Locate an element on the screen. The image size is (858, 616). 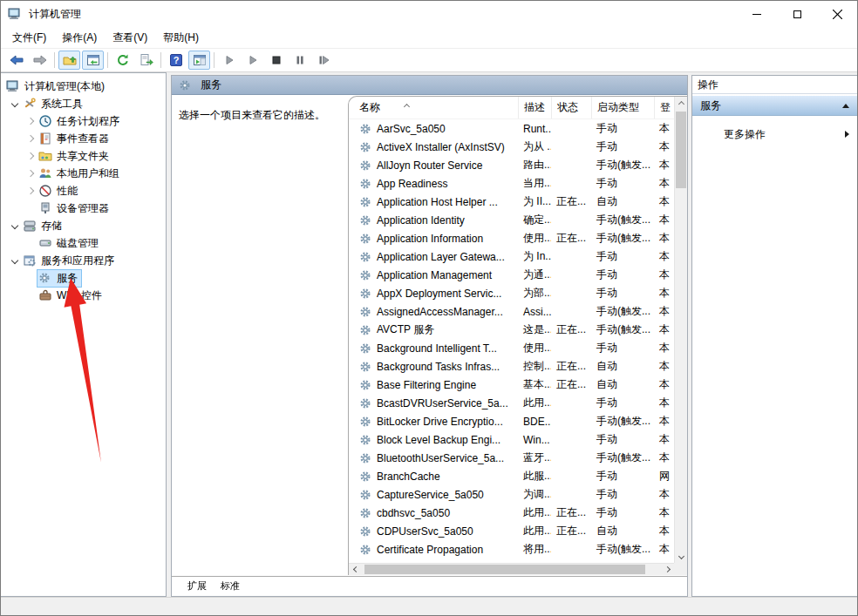
service-row: CaptureService_5a050为调...手动本 is located at coordinates (511, 495).